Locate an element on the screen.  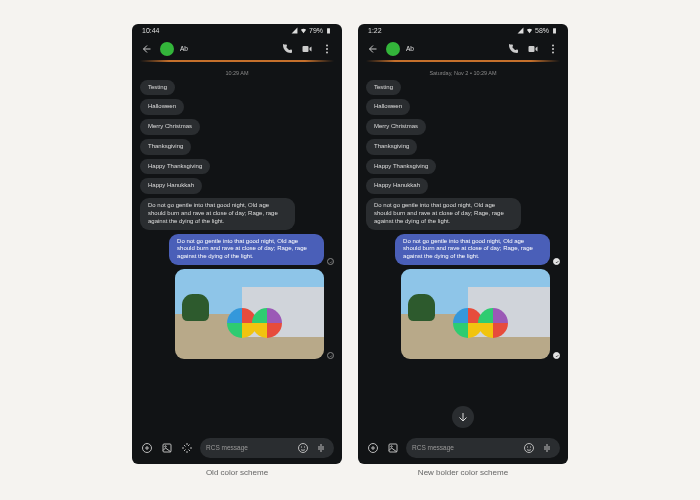
status-right: 79% is located at coordinates (312, 30).